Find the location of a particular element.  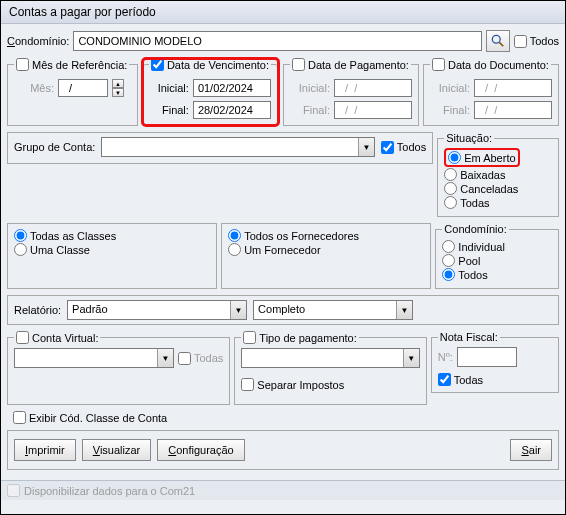

configuracao-button: ConfiguraçãoConfiguração is located at coordinates (200, 450).